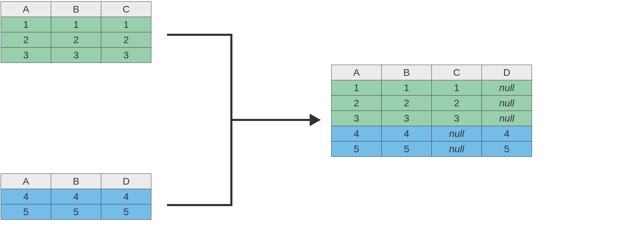 The height and width of the screenshot is (244, 644). Describe the element at coordinates (76, 40) in the screenshot. I see `table-row: 2 2 2` at that location.